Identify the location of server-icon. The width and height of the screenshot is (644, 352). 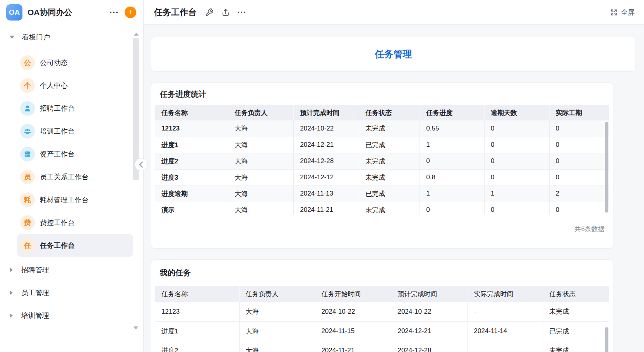
(27, 154).